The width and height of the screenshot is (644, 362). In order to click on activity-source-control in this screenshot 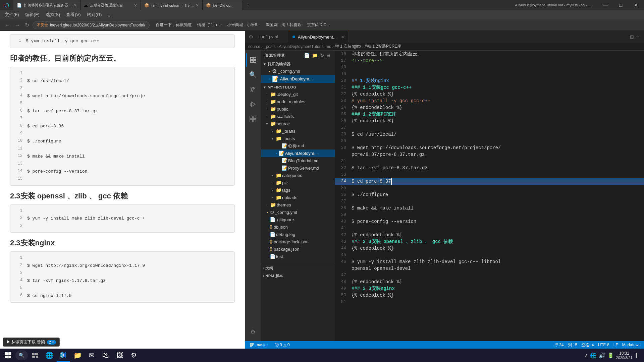, I will do `click(253, 89)`.